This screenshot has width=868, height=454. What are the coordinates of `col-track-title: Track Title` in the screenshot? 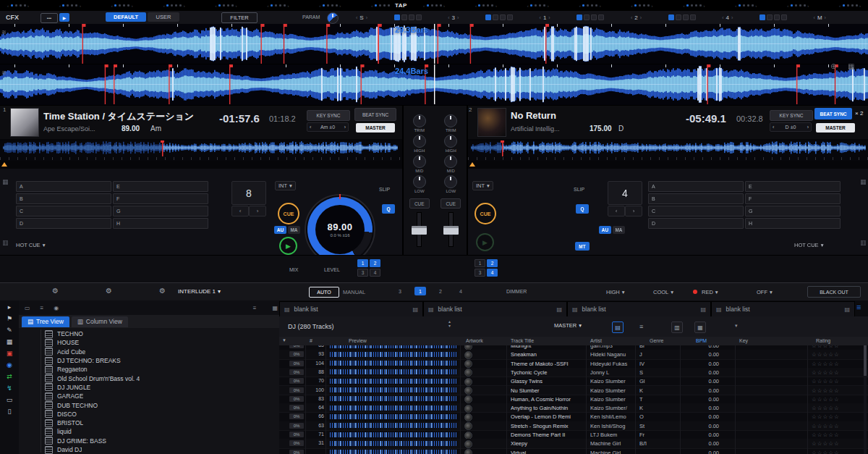 It's located at (522, 340).